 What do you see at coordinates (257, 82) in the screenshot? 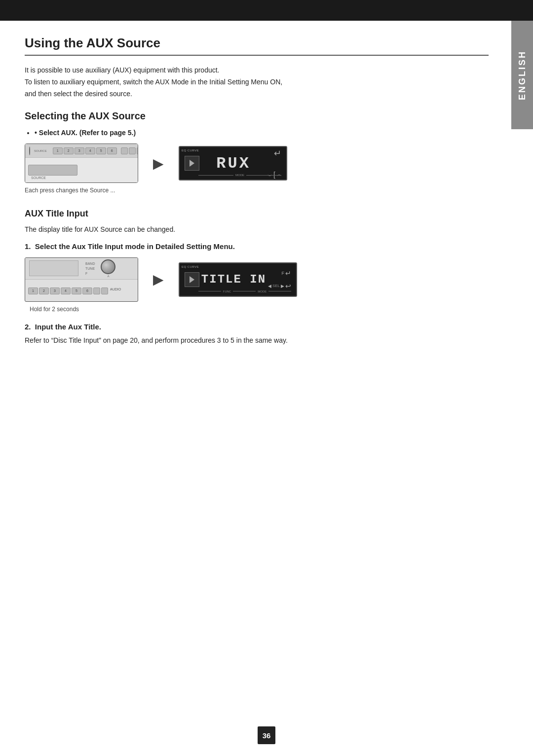
I see `intro-text: It is possible to use auxiliary (AUX) eq…` at bounding box center [257, 82].